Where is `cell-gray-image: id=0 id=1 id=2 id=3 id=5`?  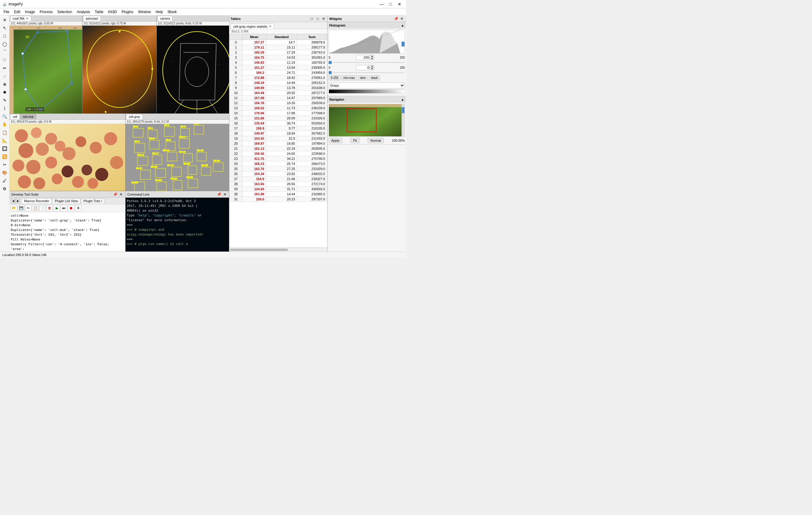 cell-gray-image: id=0 id=1 id=2 id=3 id=5 is located at coordinates (177, 157).